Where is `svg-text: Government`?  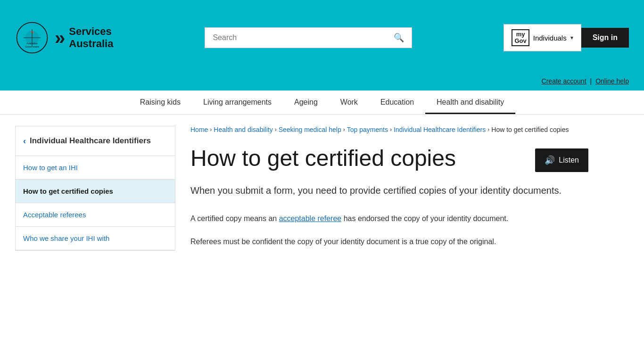
svg-text: Government is located at coordinates (32, 47).